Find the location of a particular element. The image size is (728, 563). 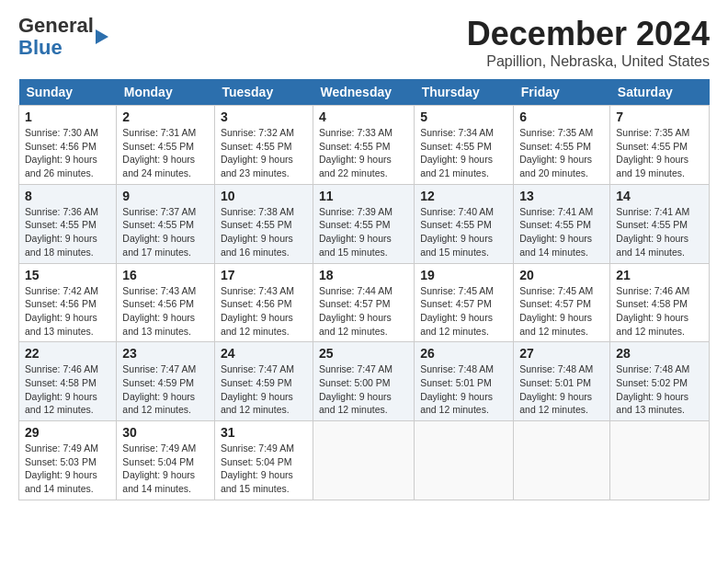

day-info: Sunrise: 7:39 AM Sunset: 4:55 PM Dayligh… is located at coordinates (356, 232).